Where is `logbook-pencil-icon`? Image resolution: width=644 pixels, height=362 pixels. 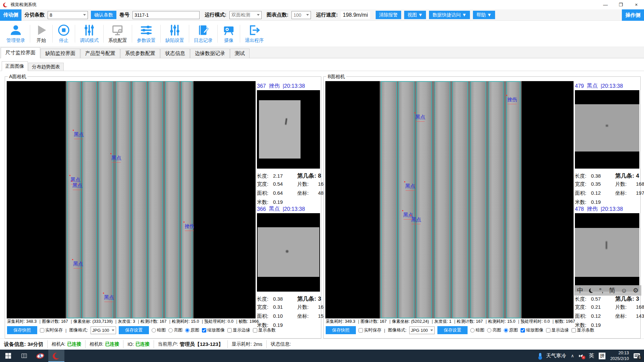
logbook-pencil-icon is located at coordinates (203, 30).